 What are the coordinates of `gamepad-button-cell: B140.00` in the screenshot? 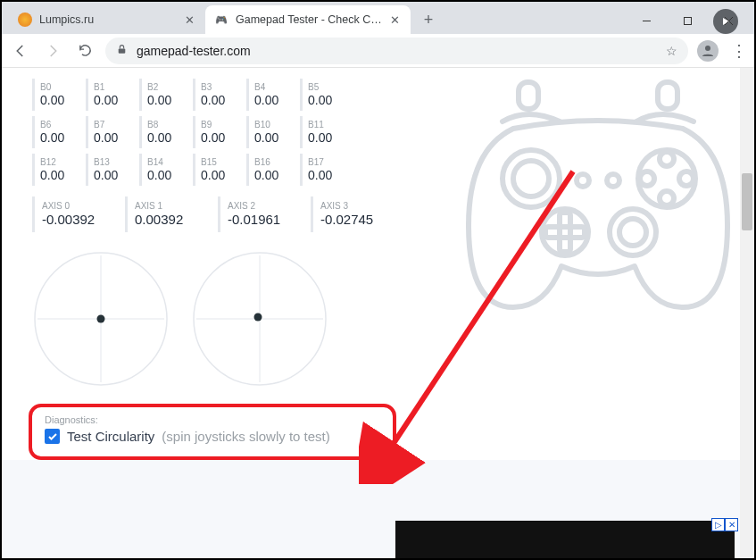 It's located at (163, 170).